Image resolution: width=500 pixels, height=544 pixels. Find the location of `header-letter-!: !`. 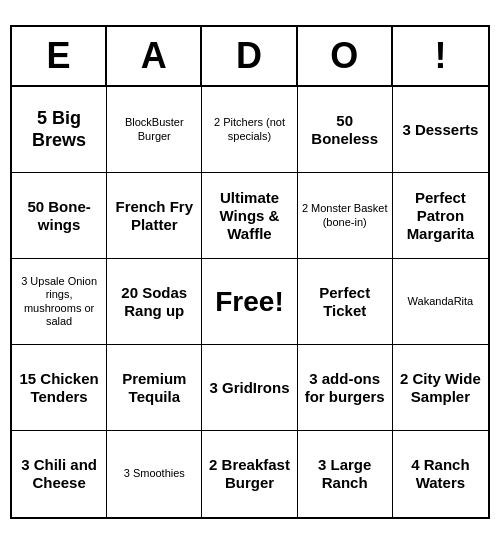

header-letter-!: ! is located at coordinates (440, 56).